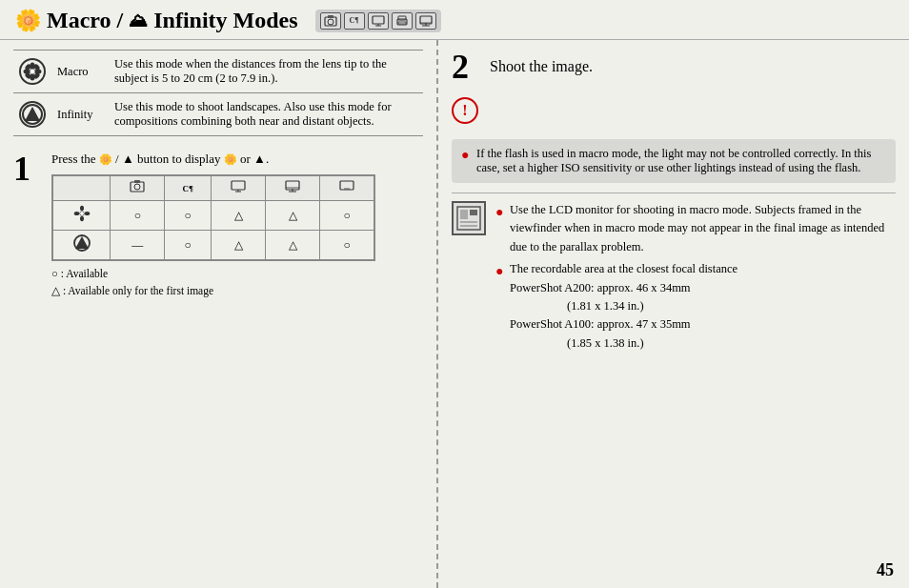  Describe the element at coordinates (378, 21) in the screenshot. I see `mode-icon-monitor` at that location.